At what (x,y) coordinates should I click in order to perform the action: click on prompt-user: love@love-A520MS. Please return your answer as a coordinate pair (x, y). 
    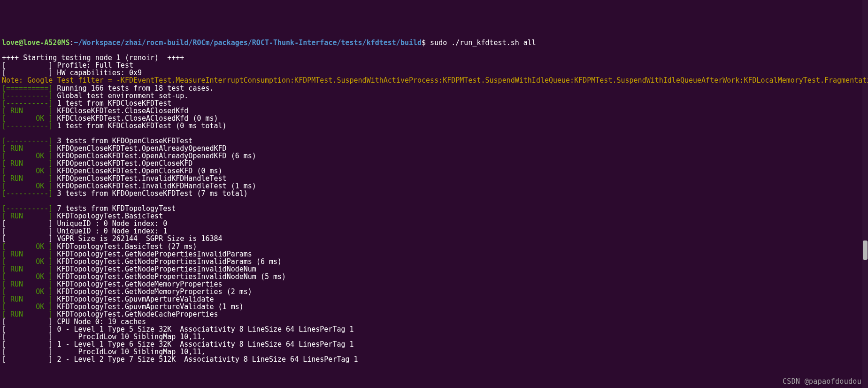
    Looking at the image, I should click on (36, 43).